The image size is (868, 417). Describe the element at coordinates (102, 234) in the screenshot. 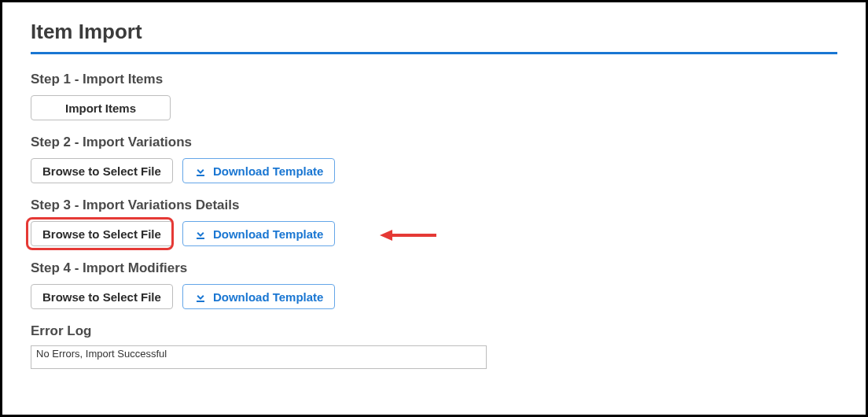

I see `step3-browse-button: Browse to Select File` at that location.